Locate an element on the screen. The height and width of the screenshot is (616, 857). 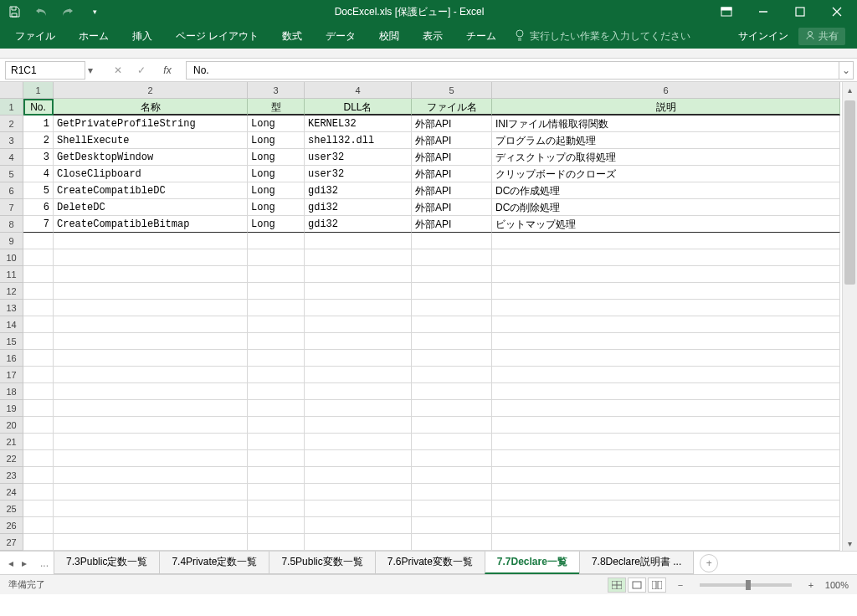
row-header: 13 is located at coordinates (12, 308).